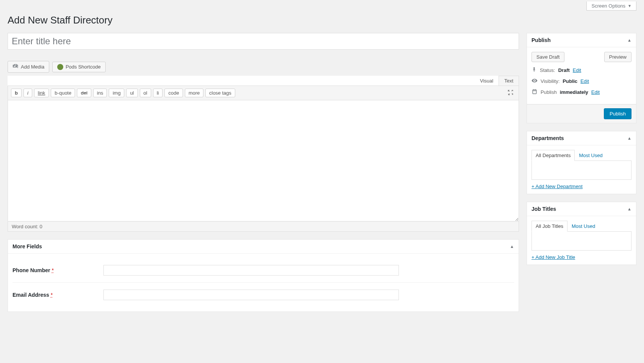 The height and width of the screenshot is (363, 644). Describe the element at coordinates (194, 93) in the screenshot. I see `qt-more-button: more` at that location.